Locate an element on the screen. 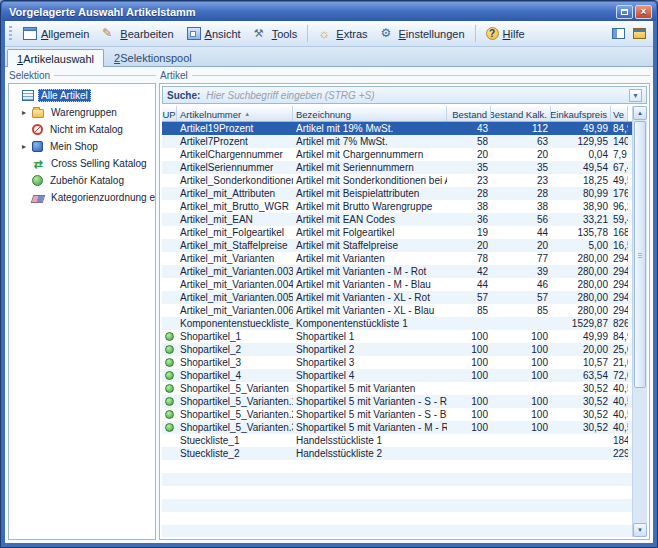 This screenshot has width=658, height=548. tree-item-alle-artikel: Alle Artikel is located at coordinates (82, 96).